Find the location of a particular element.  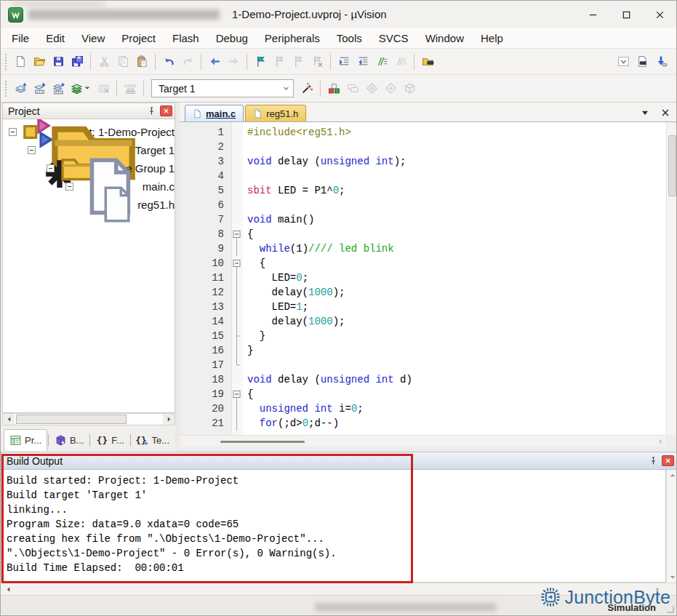

build-button is located at coordinates (39, 89).